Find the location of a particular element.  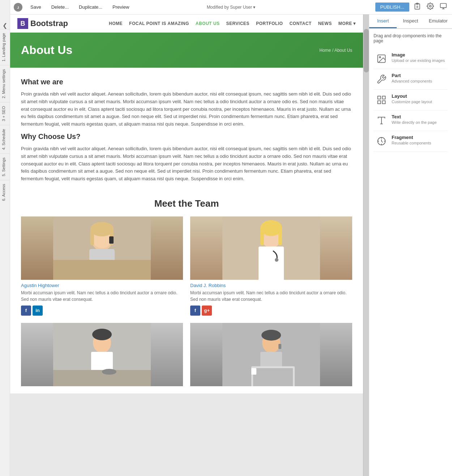

sidebar-item-access: 6. Access is located at coordinates (5, 192).